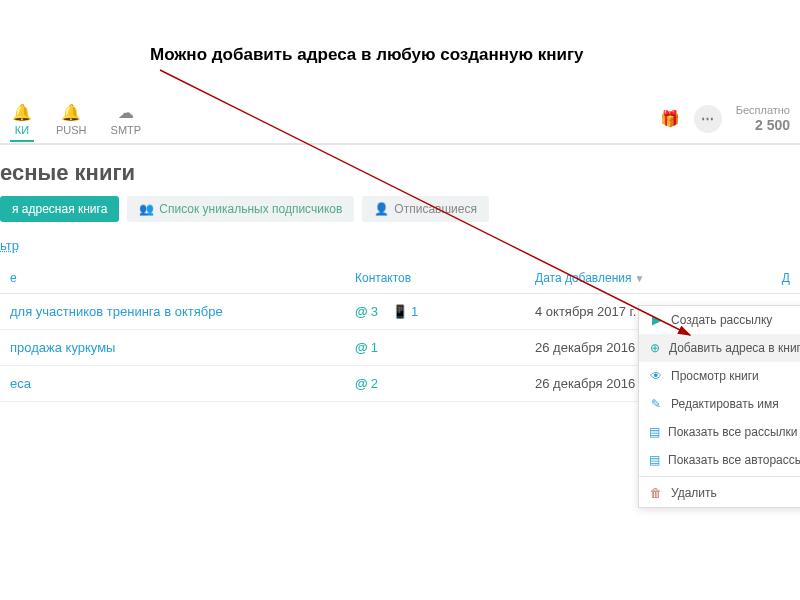 The height and width of the screenshot is (600, 800). I want to click on email-count: @2, so click(366, 384).